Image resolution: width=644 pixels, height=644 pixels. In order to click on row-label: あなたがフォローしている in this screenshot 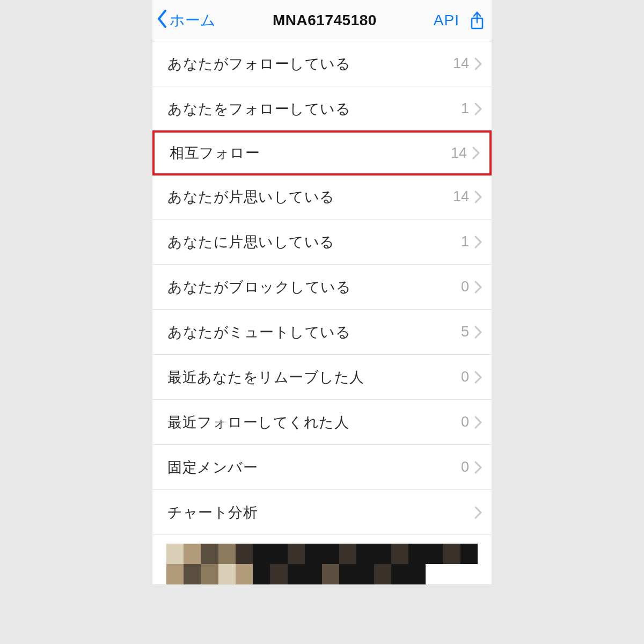, I will do `click(310, 64)`.